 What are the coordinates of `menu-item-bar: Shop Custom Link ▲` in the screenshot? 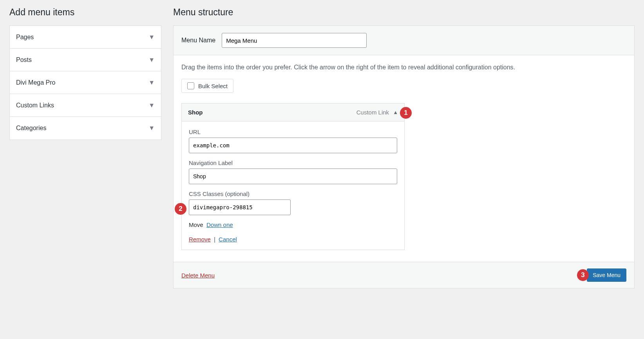 It's located at (293, 112).